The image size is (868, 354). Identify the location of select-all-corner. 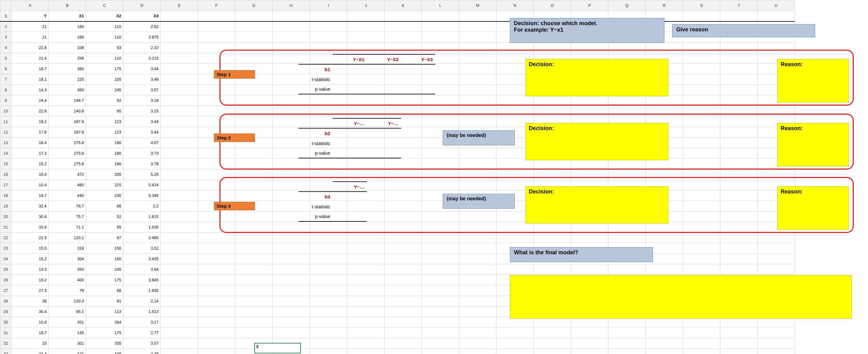
(6, 5).